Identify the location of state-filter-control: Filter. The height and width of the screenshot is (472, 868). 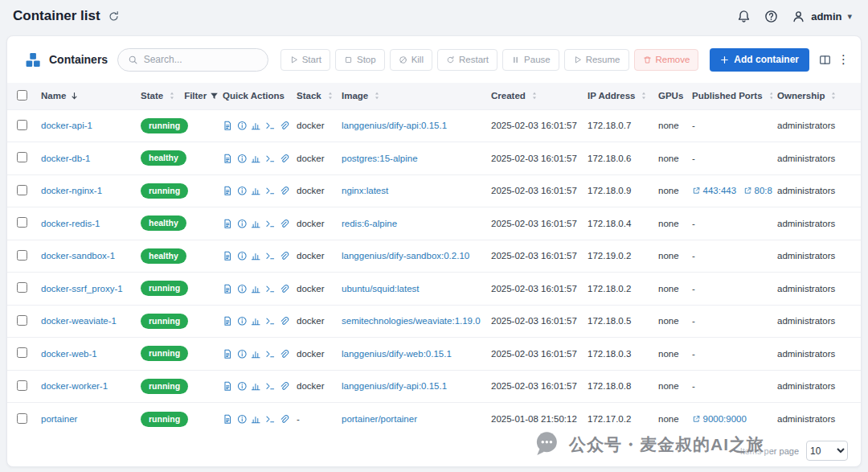
(201, 96).